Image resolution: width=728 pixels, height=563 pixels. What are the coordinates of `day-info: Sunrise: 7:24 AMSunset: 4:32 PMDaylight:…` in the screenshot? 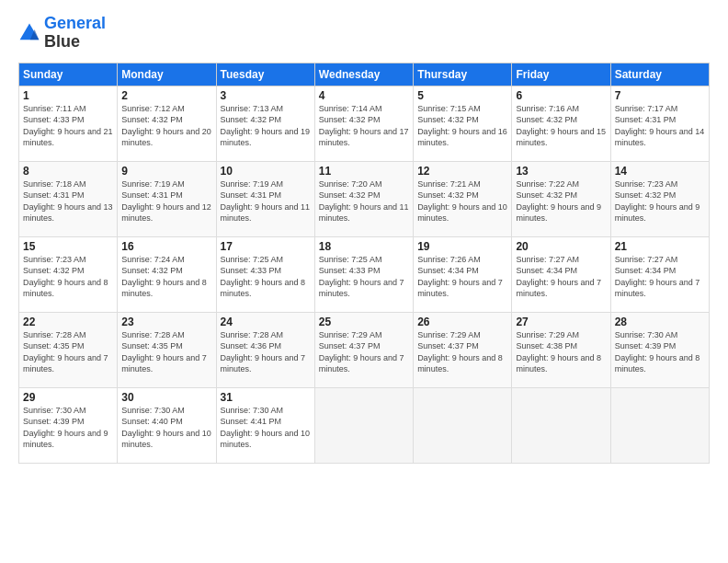 It's located at (164, 277).